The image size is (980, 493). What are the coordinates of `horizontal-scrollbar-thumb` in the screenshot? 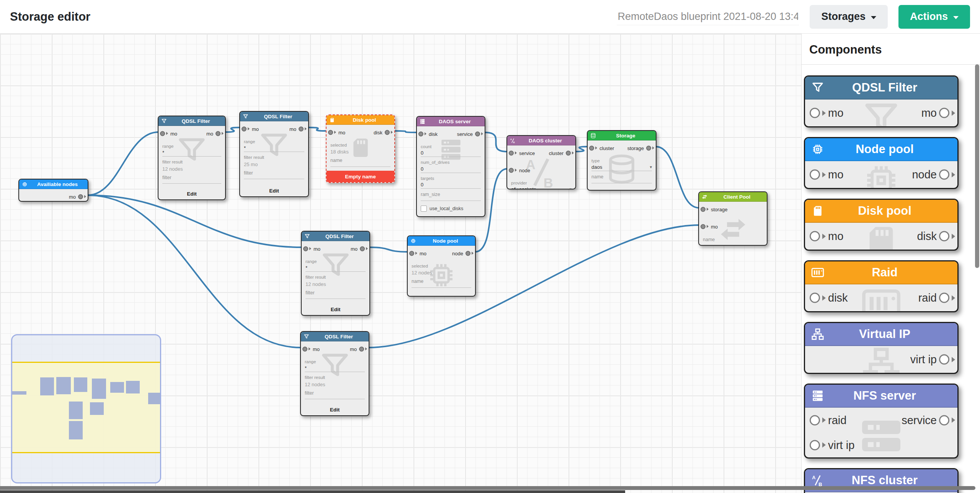 It's located at (488, 488).